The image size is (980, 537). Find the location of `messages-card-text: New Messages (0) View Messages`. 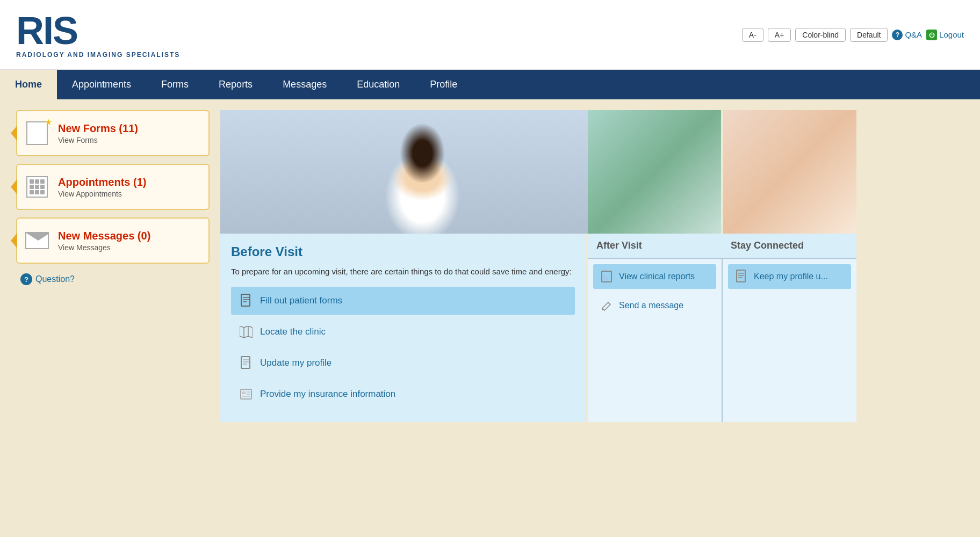

messages-card-text: New Messages (0) View Messages is located at coordinates (104, 241).